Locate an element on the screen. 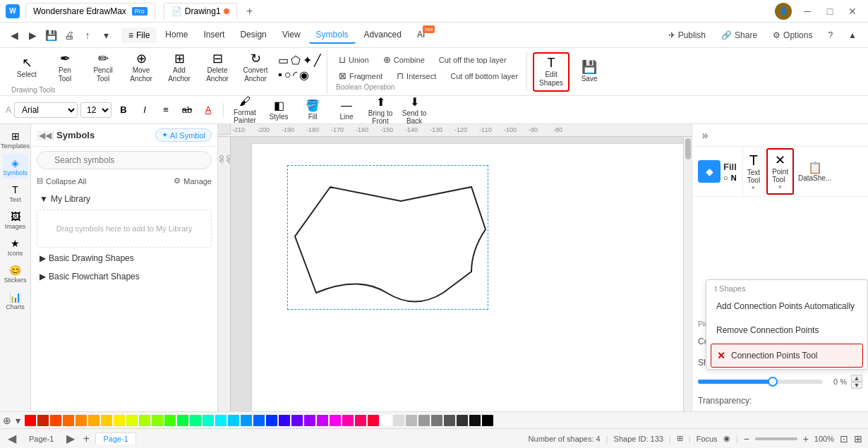  scrollbar-thumb is located at coordinates (688, 149).